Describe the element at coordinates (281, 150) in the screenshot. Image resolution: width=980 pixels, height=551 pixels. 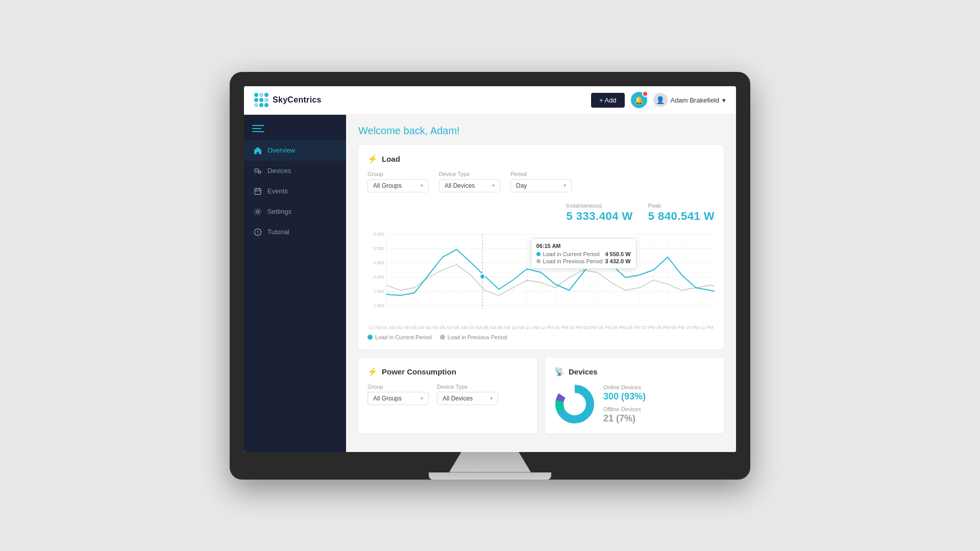
I see `sidebar-overview-label: Overview` at that location.